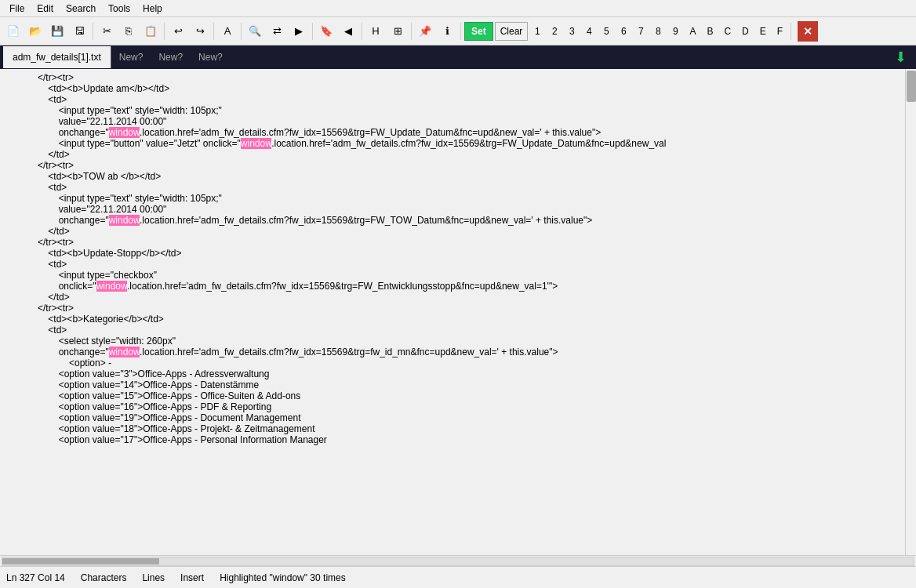  Describe the element at coordinates (425, 31) in the screenshot. I see `clip-btn: 📌` at that location.